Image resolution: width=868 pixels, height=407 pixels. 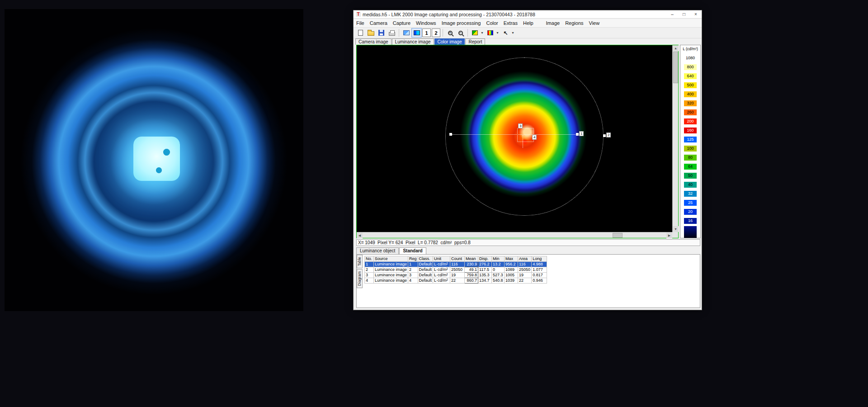 What do you see at coordinates (690, 221) in the screenshot?
I see `colorscale-level-16: 16` at bounding box center [690, 221].